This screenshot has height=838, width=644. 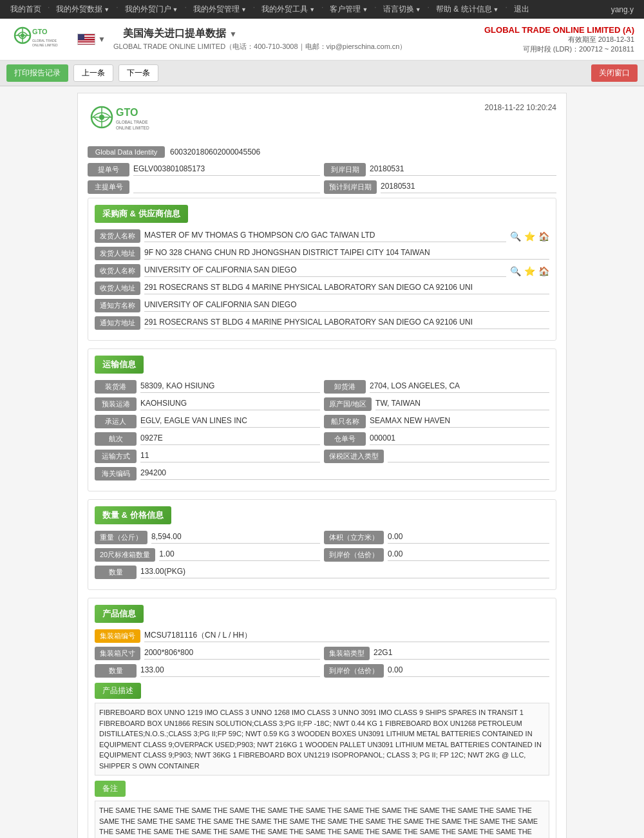 I want to click on in-bond-value: 000001, so click(x=460, y=439).